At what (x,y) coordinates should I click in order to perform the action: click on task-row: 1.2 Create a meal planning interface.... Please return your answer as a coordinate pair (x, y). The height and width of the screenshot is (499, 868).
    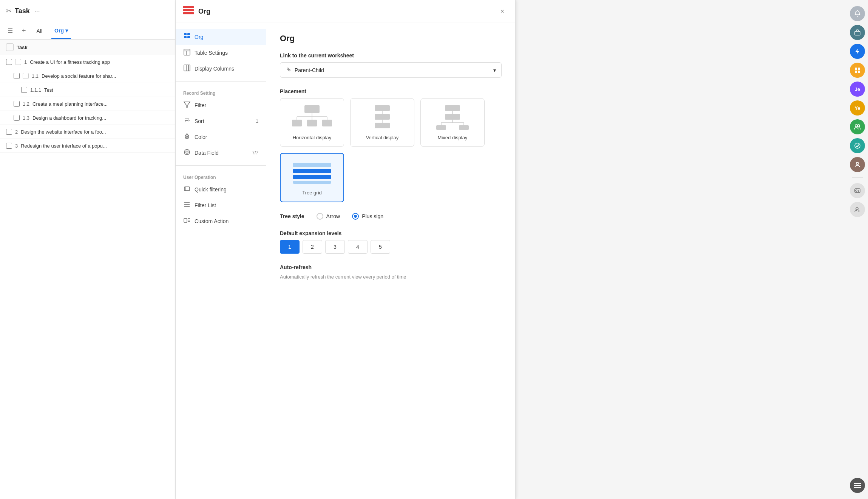
    Looking at the image, I should click on (88, 104).